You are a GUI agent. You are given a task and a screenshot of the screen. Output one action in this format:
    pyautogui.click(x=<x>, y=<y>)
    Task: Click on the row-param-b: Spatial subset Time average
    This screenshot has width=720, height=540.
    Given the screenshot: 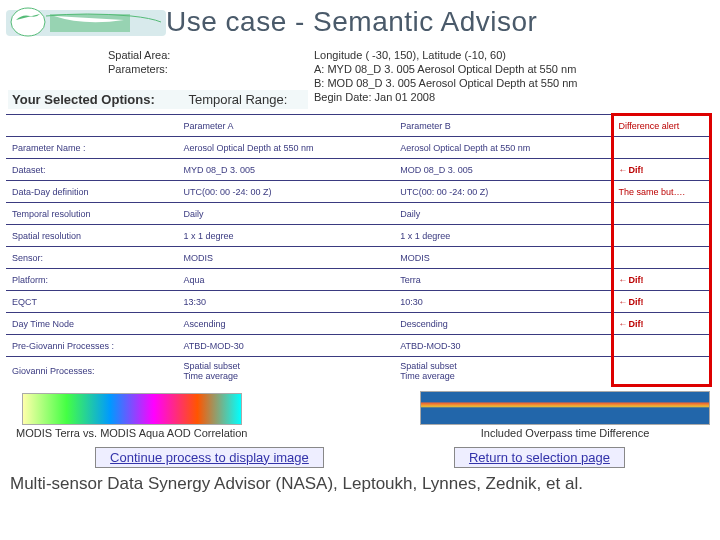 What is the action you would take?
    pyautogui.click(x=504, y=372)
    